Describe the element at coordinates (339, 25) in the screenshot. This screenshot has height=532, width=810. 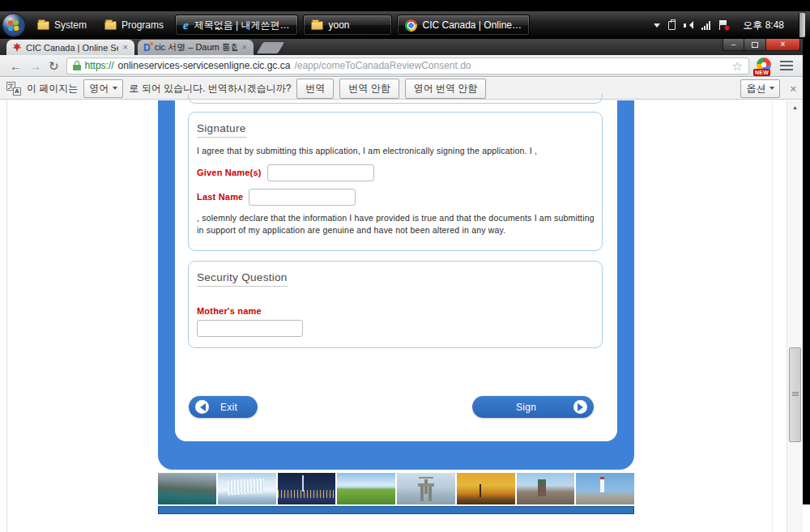
I see `taskbar-window-label: yoon` at that location.